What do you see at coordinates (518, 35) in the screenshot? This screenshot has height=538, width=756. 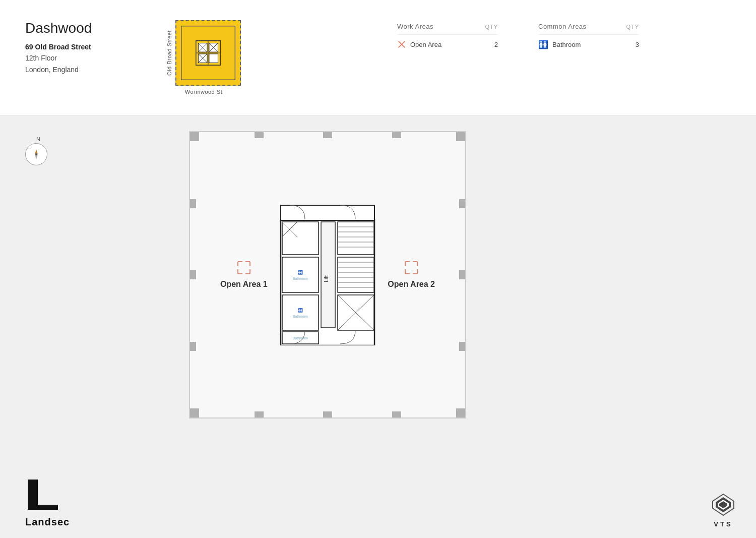 I see `legend-section: Work Areas QTY Open Area 2 Common Areas …` at bounding box center [518, 35].